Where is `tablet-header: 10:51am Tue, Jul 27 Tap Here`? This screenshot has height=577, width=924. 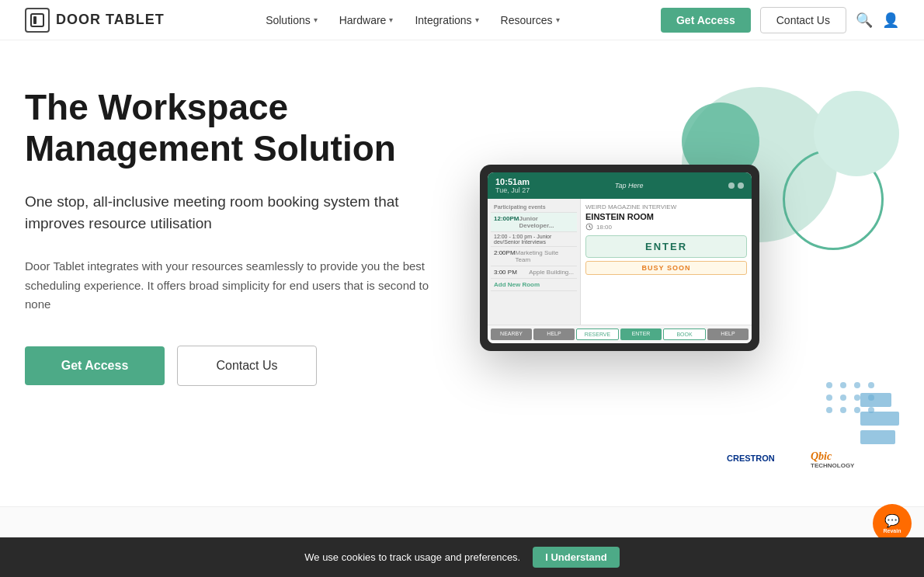 tablet-header: 10:51am Tue, Jul 27 Tap Here is located at coordinates (620, 186).